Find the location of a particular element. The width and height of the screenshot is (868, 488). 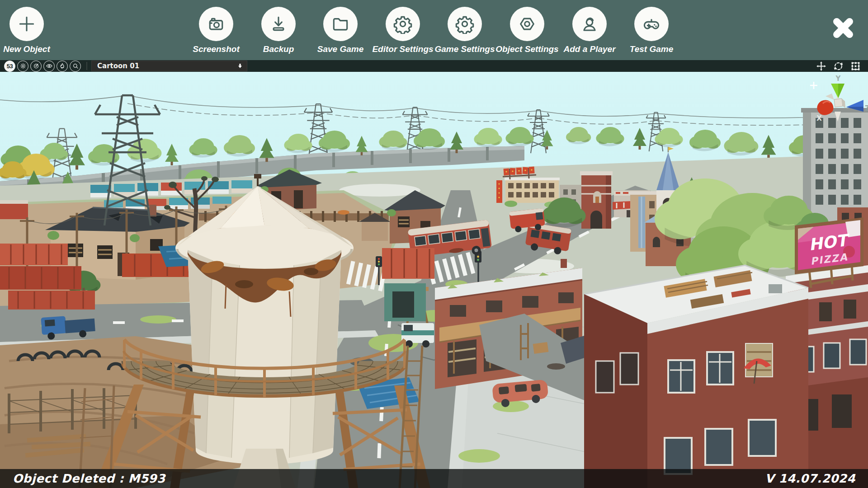

toolbar-label: Screenshot is located at coordinates (216, 49).